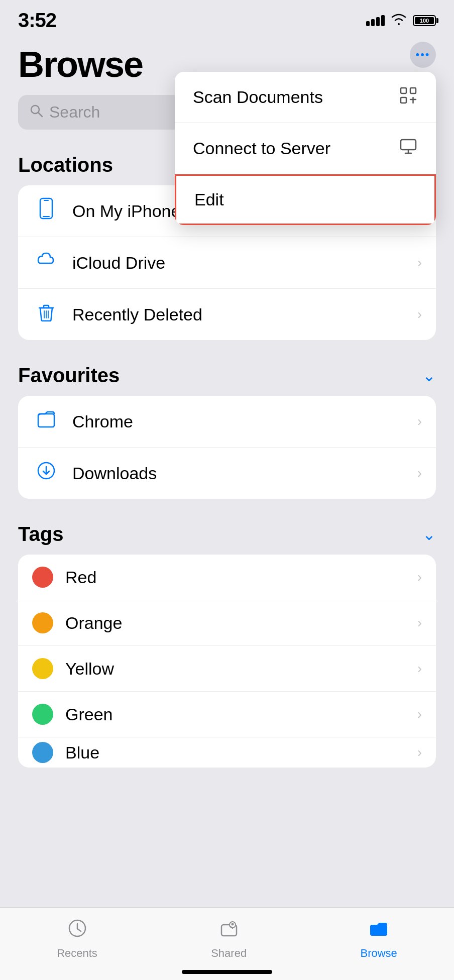  I want to click on scan-documents-menu-item: Scan Documents, so click(305, 97).